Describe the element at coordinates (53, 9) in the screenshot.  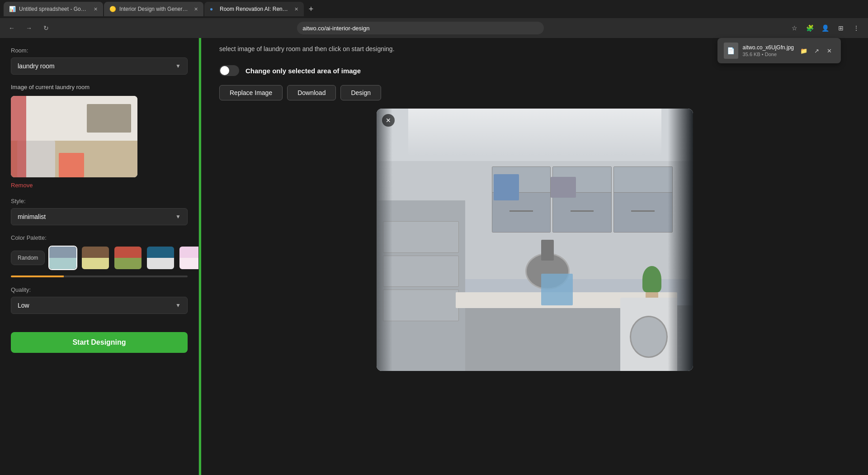
I see `tab-spreadsheet: 📊 Untitled spreadsheet - Google ... ✕` at that location.